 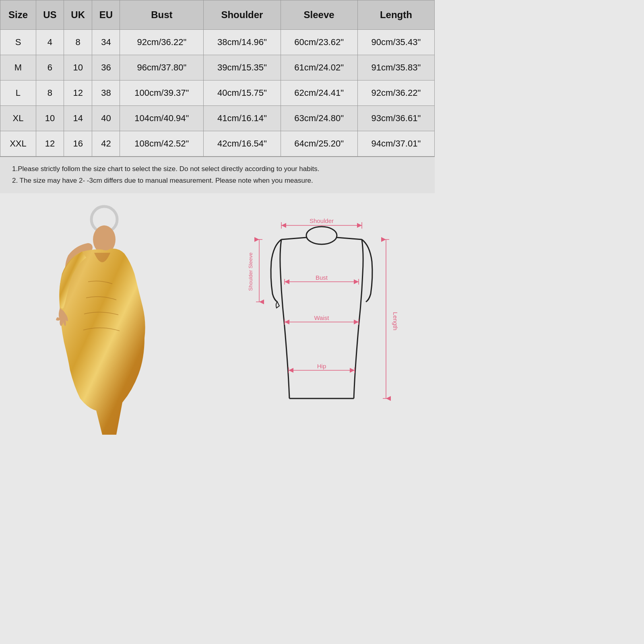 What do you see at coordinates (217, 175) in the screenshot?
I see `notes-section: 1.Please strictly follom the size chart …` at bounding box center [217, 175].